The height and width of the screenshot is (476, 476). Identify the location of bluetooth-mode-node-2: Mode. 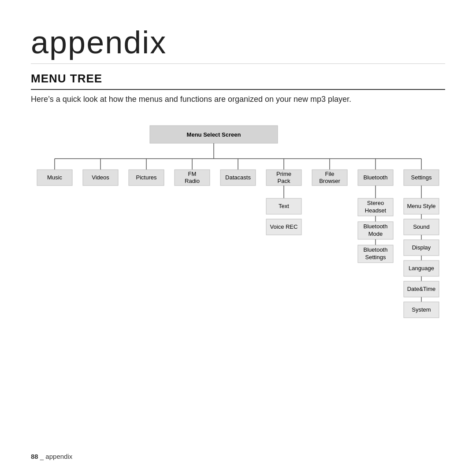
(376, 234).